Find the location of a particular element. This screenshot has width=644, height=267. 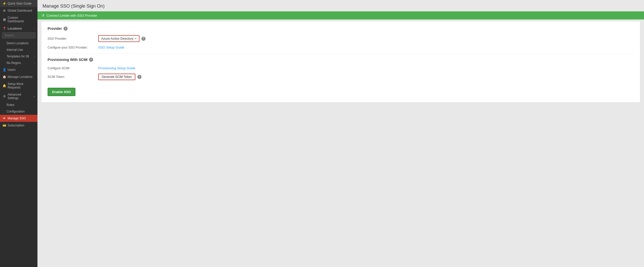

configure-scim-label: Configure SCIM: is located at coordinates (73, 68).